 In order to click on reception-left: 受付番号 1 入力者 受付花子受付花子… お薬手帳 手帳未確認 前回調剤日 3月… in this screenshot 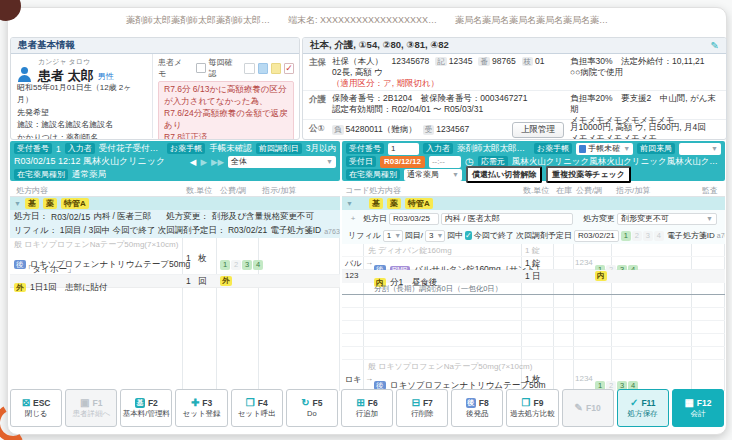, I will do `click(175, 161)`.